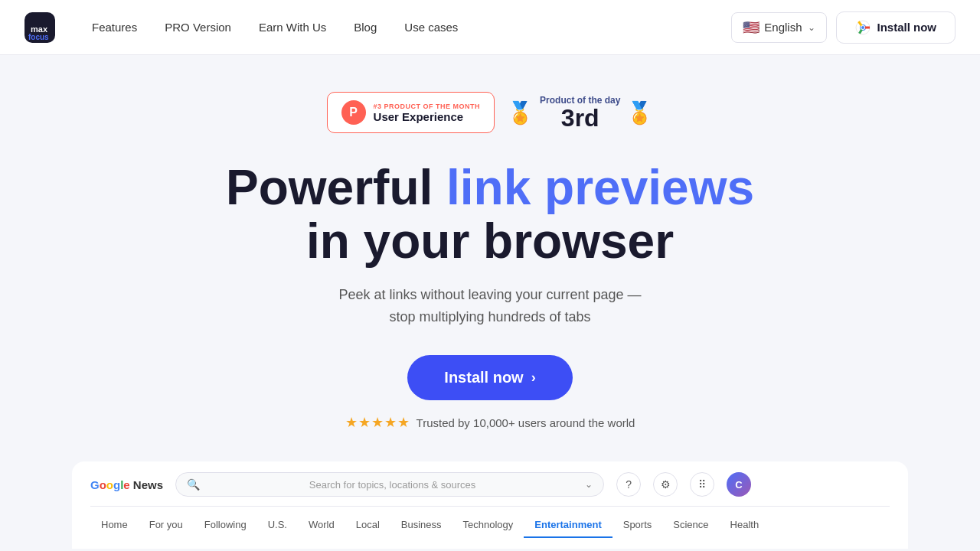 The height and width of the screenshot is (551, 980). Describe the element at coordinates (745, 525) in the screenshot. I see `tab-health: Health` at that location.